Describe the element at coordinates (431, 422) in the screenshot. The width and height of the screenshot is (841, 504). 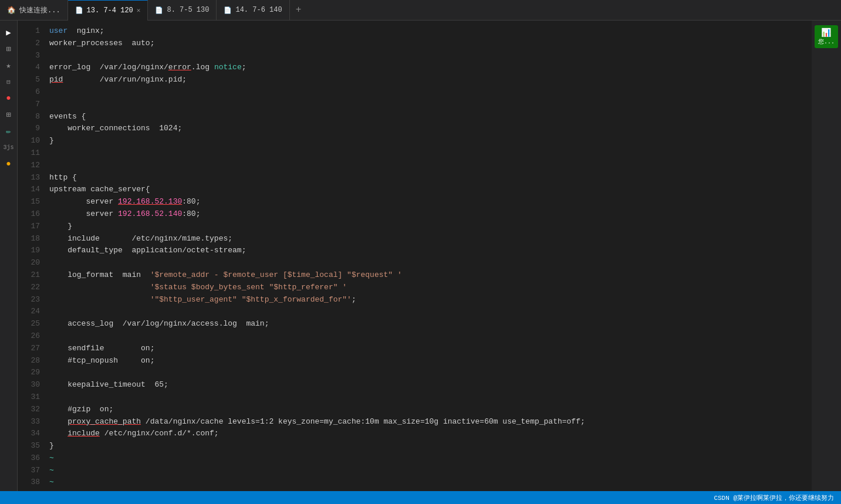
I see `code-line-33: proxy_cache_path /data/nginx/cache level…` at that location.